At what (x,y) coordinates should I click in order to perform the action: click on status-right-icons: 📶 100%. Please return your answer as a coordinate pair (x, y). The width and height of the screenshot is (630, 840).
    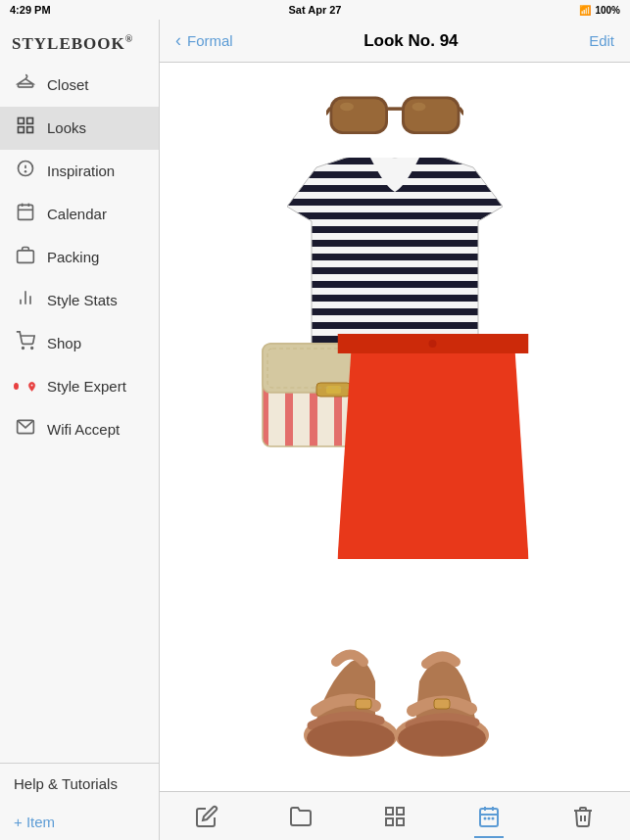
    Looking at the image, I should click on (600, 10).